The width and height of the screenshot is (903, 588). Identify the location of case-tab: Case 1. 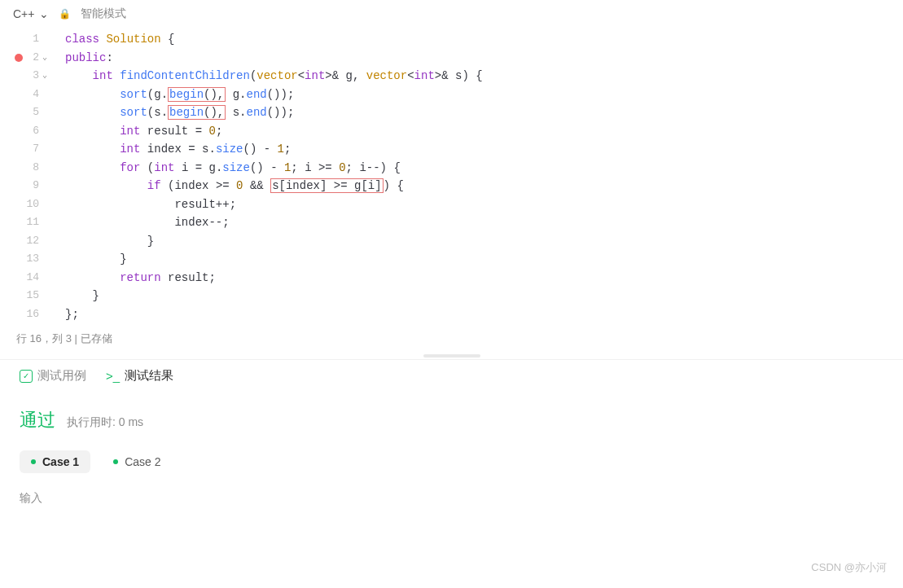
(55, 462).